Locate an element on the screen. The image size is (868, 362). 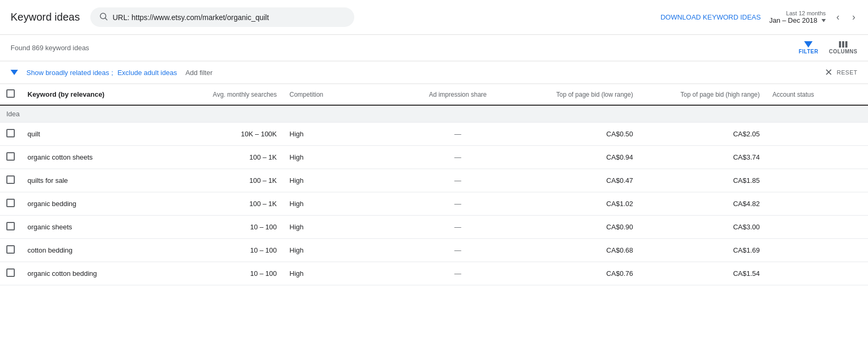
row-top-bid-low: CA$1.02 is located at coordinates (578, 204).